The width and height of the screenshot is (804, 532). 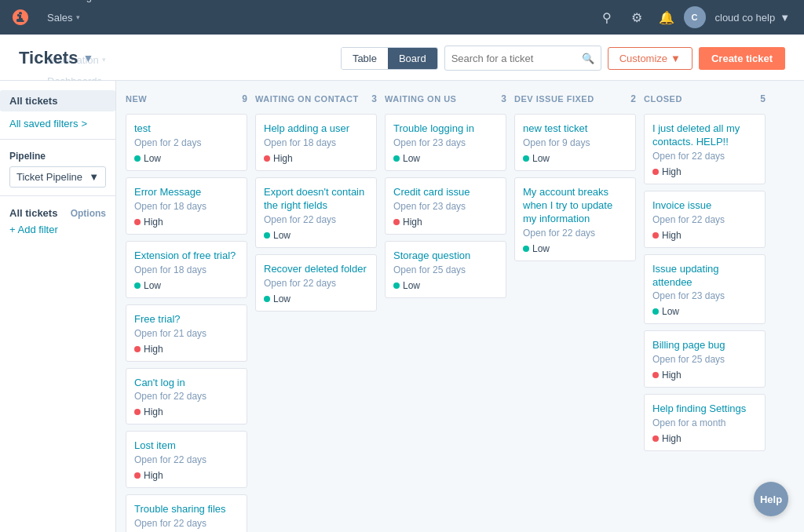 What do you see at coordinates (705, 136) in the screenshot?
I see `ticket-name: I just deleted all my contacts. HELP!!` at bounding box center [705, 136].